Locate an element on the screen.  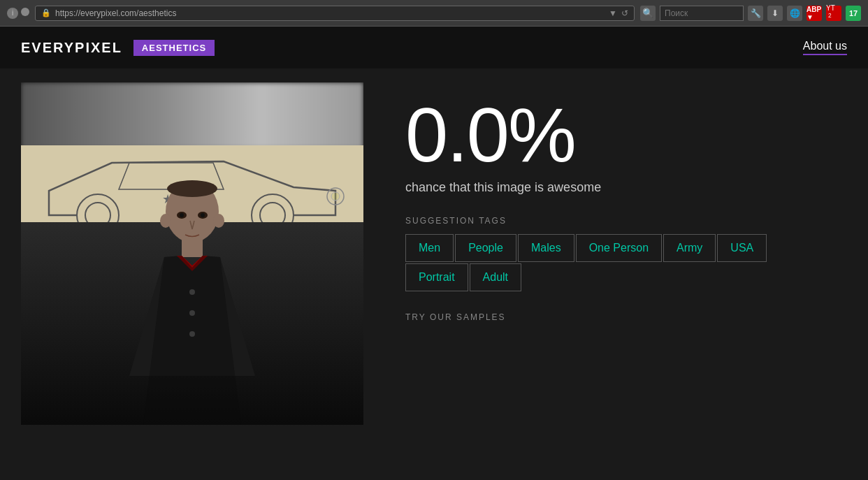
url-text: https://everypixel.com/aesthetics is located at coordinates (116, 13).